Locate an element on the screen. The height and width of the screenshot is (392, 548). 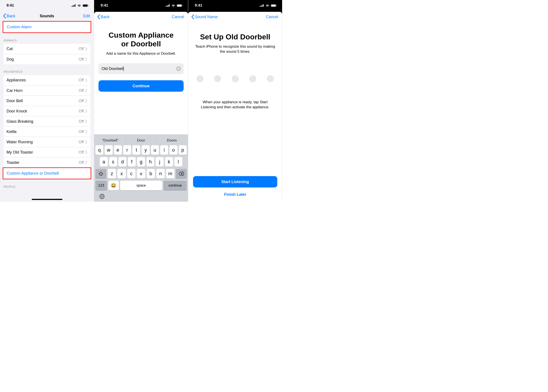
row-label: Glass Breaking is located at coordinates (43, 122).